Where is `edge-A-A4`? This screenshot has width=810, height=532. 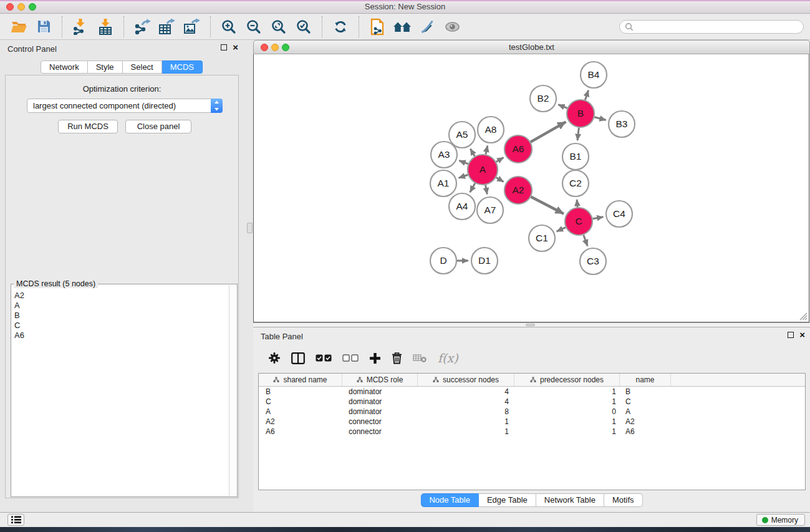
edge-A-A4 is located at coordinates (473, 188).